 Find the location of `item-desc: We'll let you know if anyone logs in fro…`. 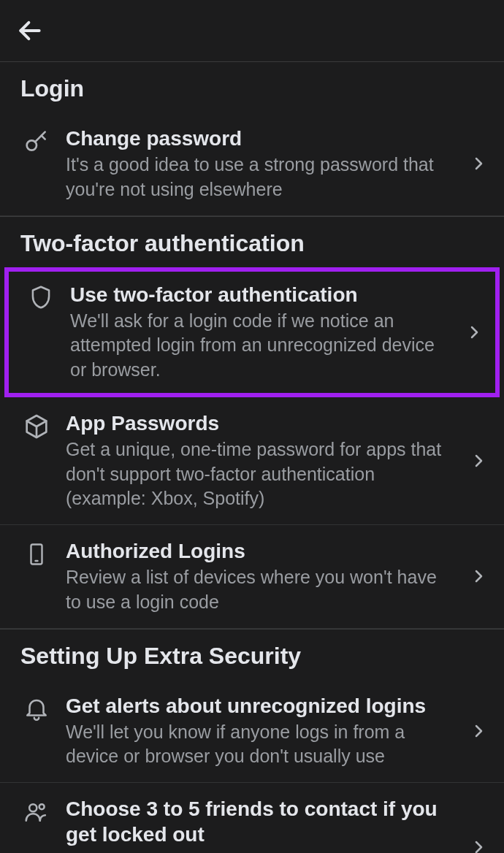

item-desc: We'll let you know if anyone logs in fro… is located at coordinates (260, 745).